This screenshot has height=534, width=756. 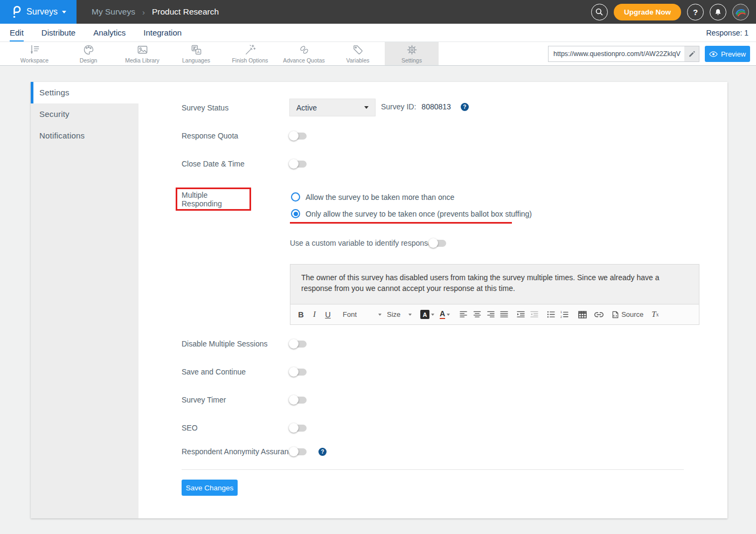 What do you see at coordinates (225, 344) in the screenshot?
I see `disable-multiple-sessions-label: Disable Multiple Sessions` at bounding box center [225, 344].